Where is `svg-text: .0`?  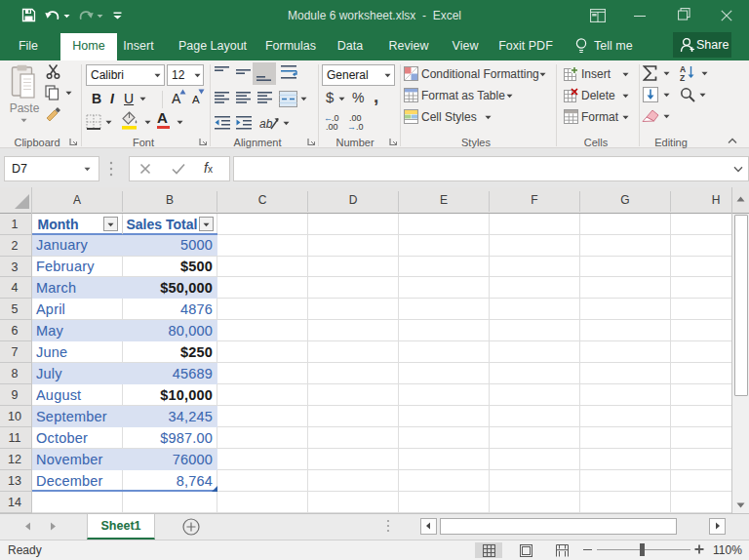
svg-text: .0 is located at coordinates (360, 127).